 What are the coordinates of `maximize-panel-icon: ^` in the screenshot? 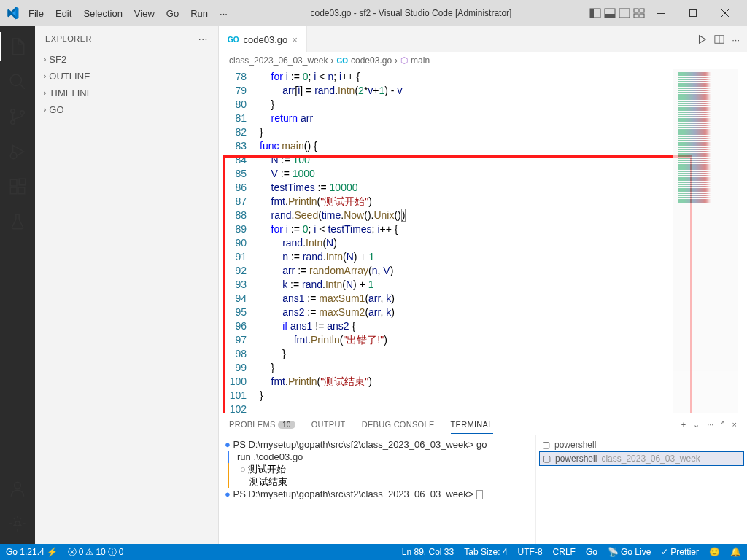 It's located at (722, 424).